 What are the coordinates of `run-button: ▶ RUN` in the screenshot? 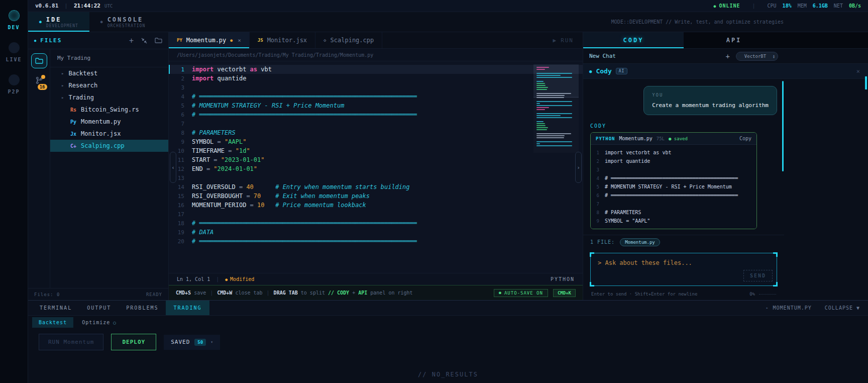 It's located at (564, 40).